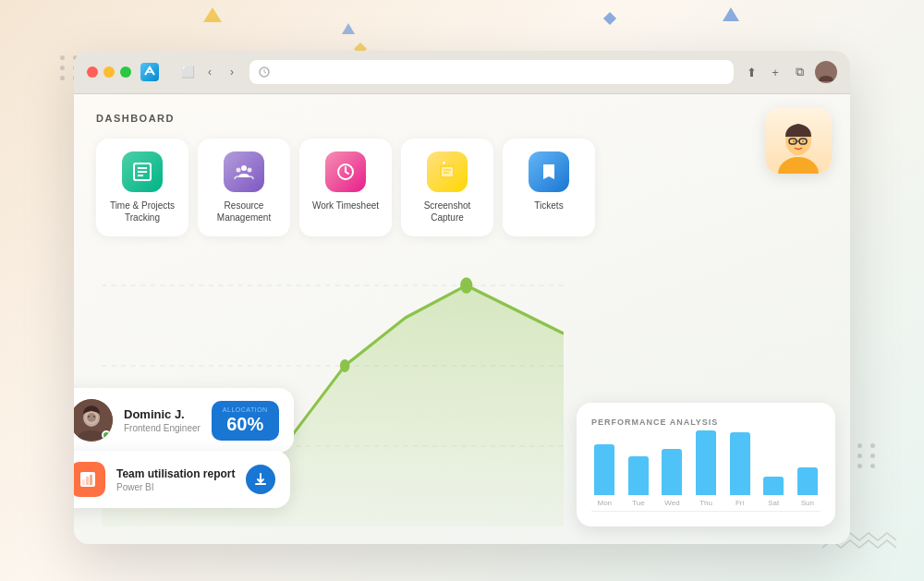 The width and height of the screenshot is (924, 581). What do you see at coordinates (706, 422) in the screenshot?
I see `performance-title: PERFORMANCE ANALYSIS` at bounding box center [706, 422].